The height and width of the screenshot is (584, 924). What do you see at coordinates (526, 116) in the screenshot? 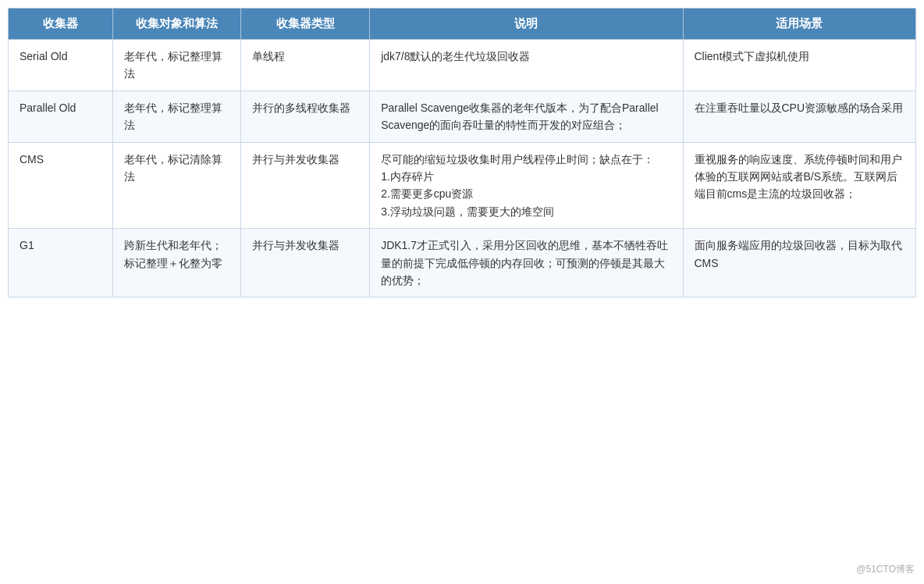
I see `cell-description: Parallel Scavenge收集器的老年代版本，为了配合Parallel …` at bounding box center [526, 116].